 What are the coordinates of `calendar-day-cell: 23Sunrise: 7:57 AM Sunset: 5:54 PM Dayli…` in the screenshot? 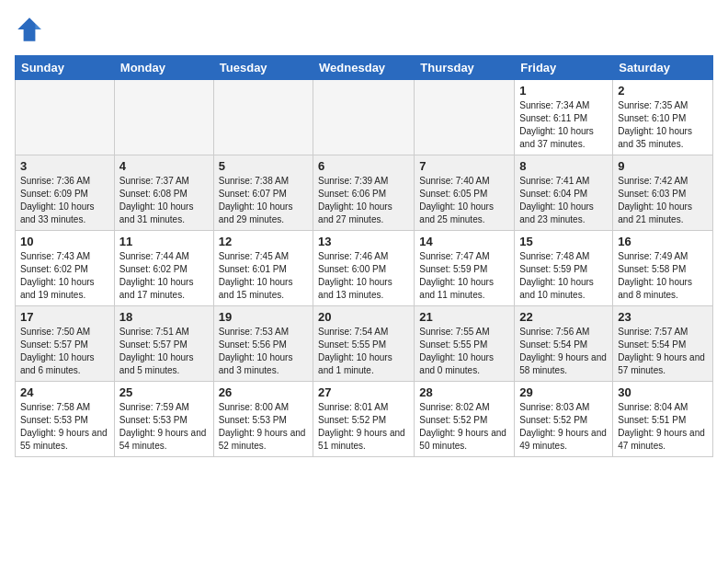 It's located at (664, 344).